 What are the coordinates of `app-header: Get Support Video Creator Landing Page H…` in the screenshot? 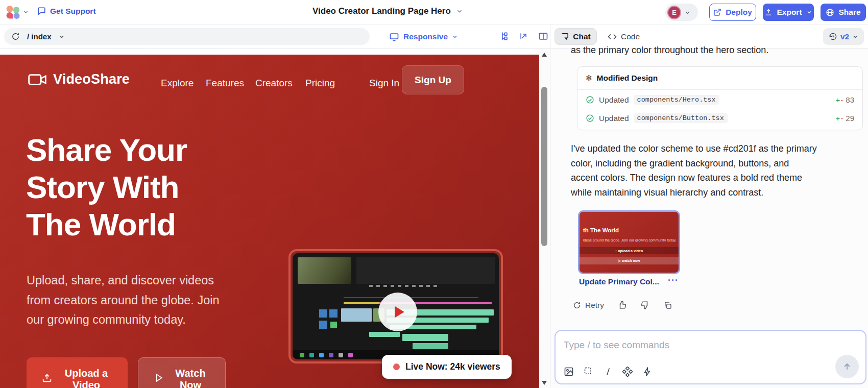 It's located at (434, 12).